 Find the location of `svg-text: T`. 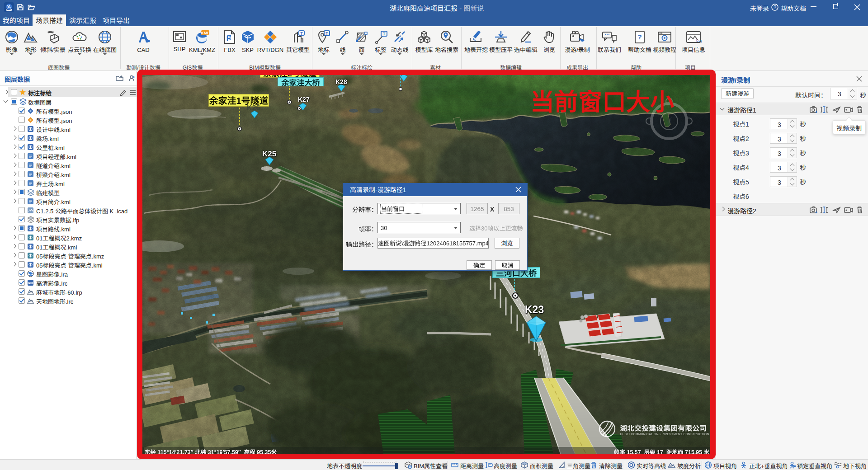

svg-text: T is located at coordinates (302, 33).